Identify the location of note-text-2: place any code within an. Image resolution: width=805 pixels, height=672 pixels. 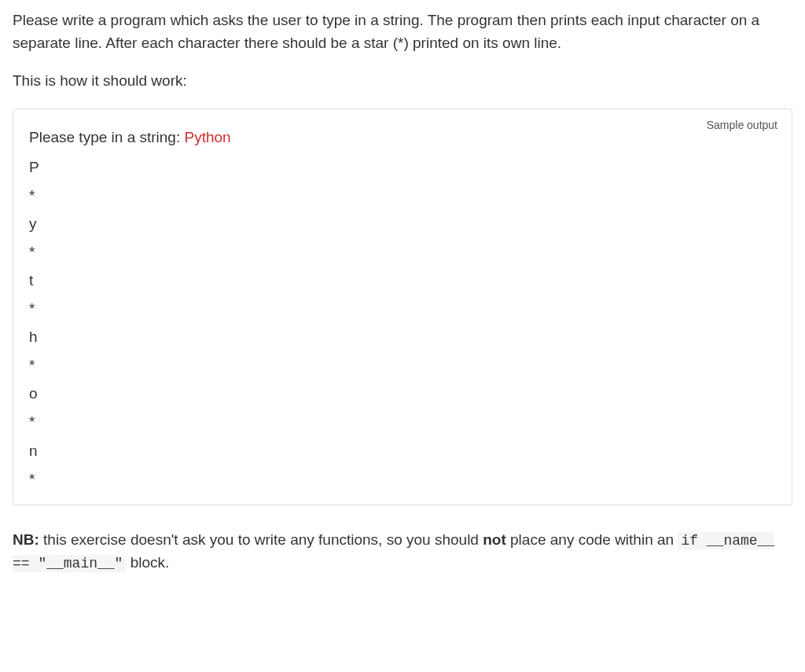
(593, 539).